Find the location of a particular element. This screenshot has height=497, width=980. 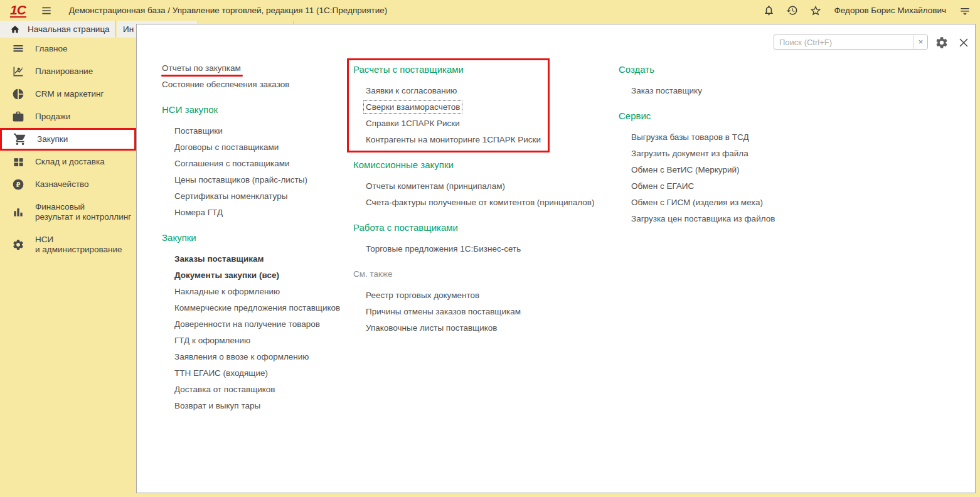

menu-link: Коммерческие предложения поставщиков is located at coordinates (256, 307).